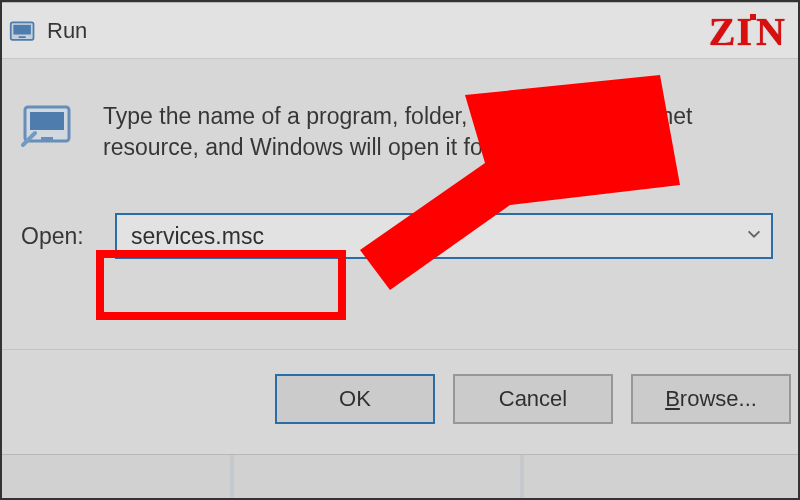 The image size is (800, 500). What do you see at coordinates (443, 130) in the screenshot?
I see `description-text: Type the name of a program, folder, docu…` at bounding box center [443, 130].